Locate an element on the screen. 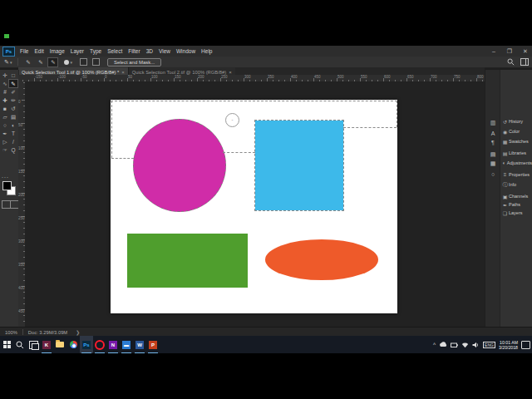 The image size is (532, 399). workspace-switcher-icon is located at coordinates (525, 62).